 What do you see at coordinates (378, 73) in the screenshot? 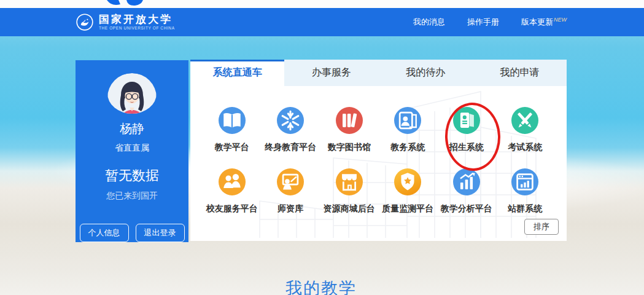
I see `tab-bar: 系统直通车办事服务我的待办我的申请` at bounding box center [378, 73].